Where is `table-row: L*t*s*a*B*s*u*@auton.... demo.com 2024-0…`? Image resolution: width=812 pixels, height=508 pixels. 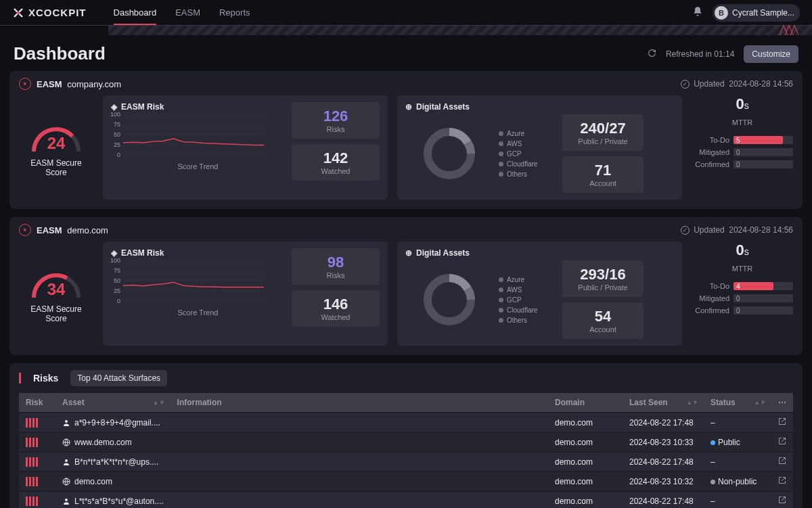 table-row: L*t*s*a*B*s*u*@auton.... demo.com 2024-0… is located at coordinates (406, 500).